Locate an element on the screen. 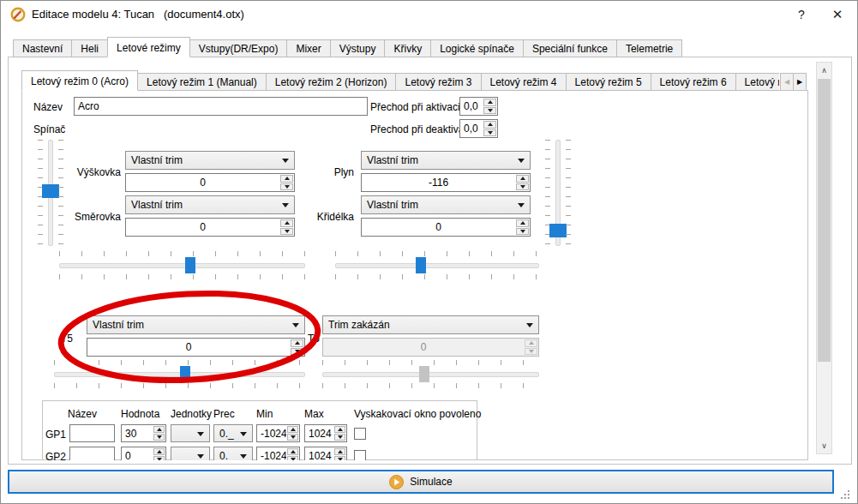  gvar-value: 30 is located at coordinates (137, 434).